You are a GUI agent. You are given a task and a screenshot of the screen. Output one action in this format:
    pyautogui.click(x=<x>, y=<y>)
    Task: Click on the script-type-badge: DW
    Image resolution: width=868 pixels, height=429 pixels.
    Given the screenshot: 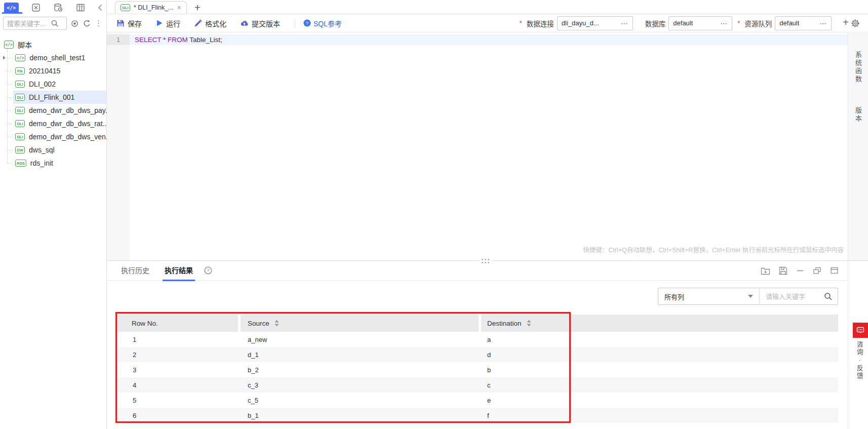 What is the action you would take?
    pyautogui.click(x=20, y=150)
    